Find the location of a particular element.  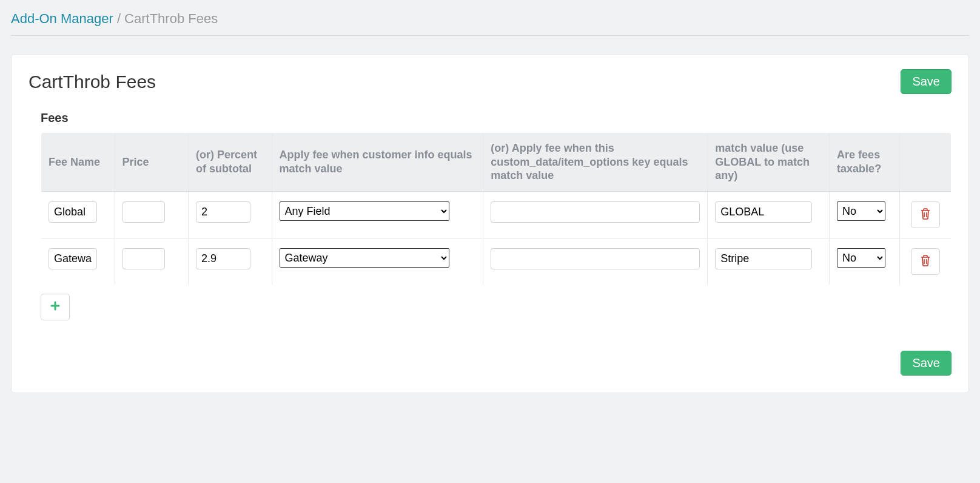

col-header-price: Price is located at coordinates (152, 163).